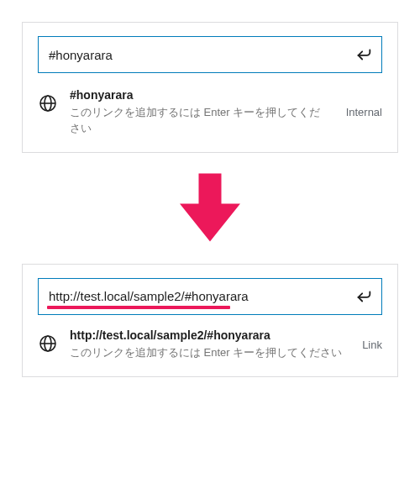 This screenshot has height=504, width=420. I want to click on suggestion-body: http://test.local/sample2/#honyarara このリ…, so click(207, 344).